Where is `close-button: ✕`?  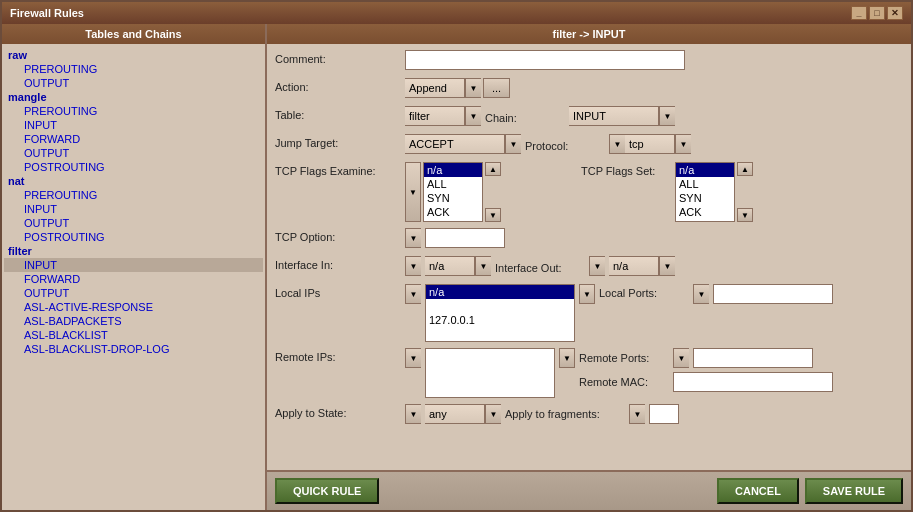
close-button: ✕ is located at coordinates (895, 13).